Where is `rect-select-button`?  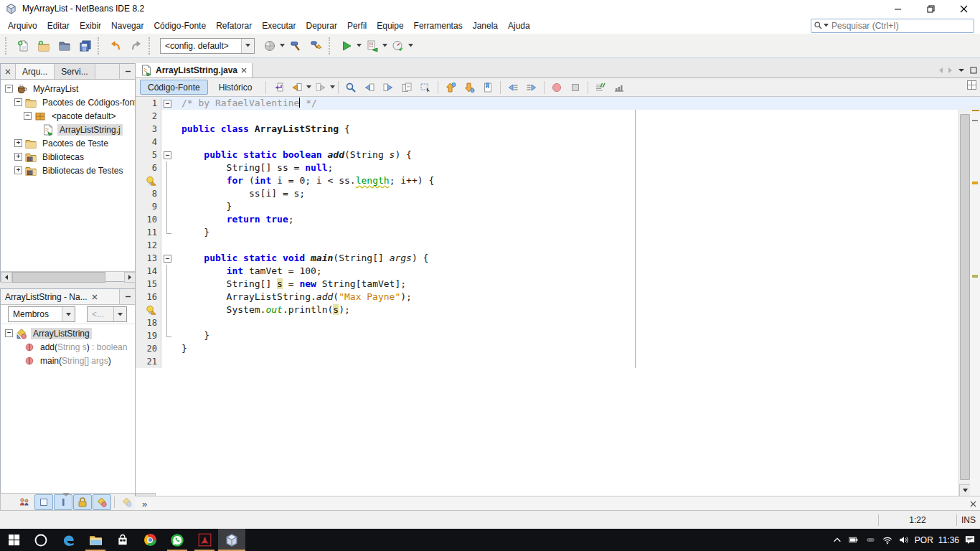 rect-select-button is located at coordinates (425, 88).